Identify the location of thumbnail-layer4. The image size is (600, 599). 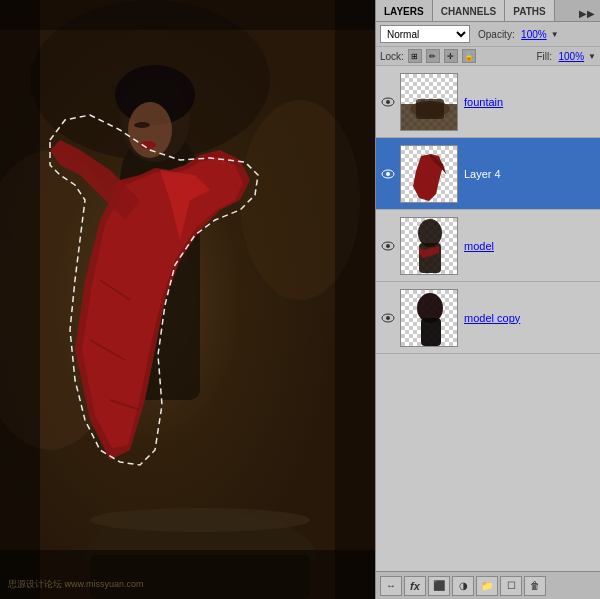
(429, 174).